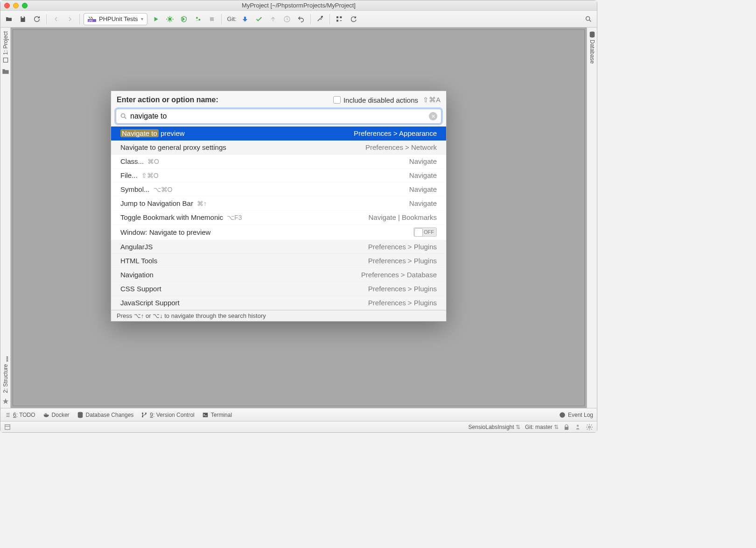 The width and height of the screenshot is (756, 548). What do you see at coordinates (141, 288) in the screenshot?
I see `result-label: CSS Support` at bounding box center [141, 288].